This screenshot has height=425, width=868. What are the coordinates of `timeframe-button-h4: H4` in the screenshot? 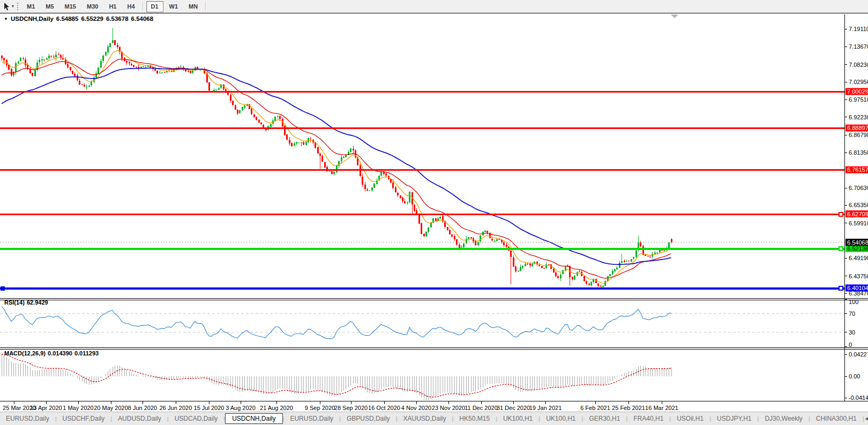 It's located at (131, 6).